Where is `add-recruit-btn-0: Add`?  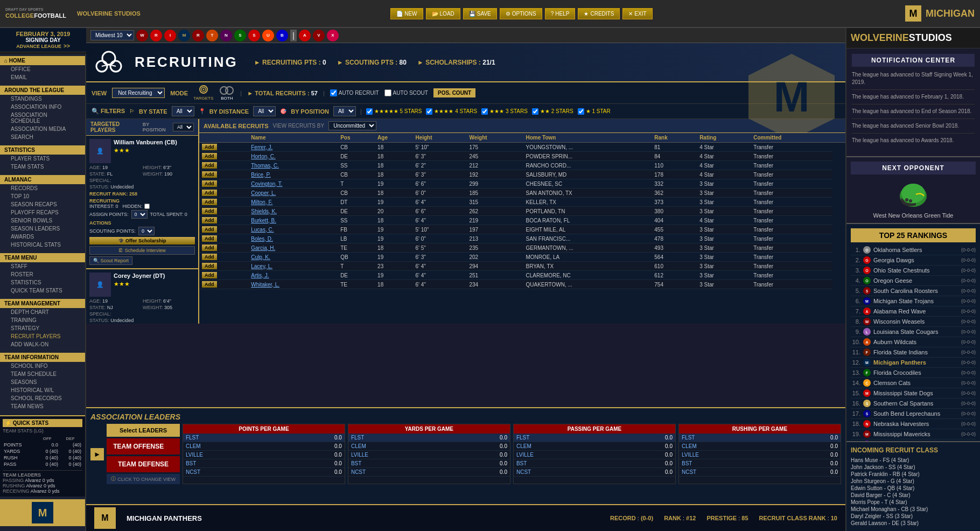 add-recruit-btn-0: Add is located at coordinates (209, 147).